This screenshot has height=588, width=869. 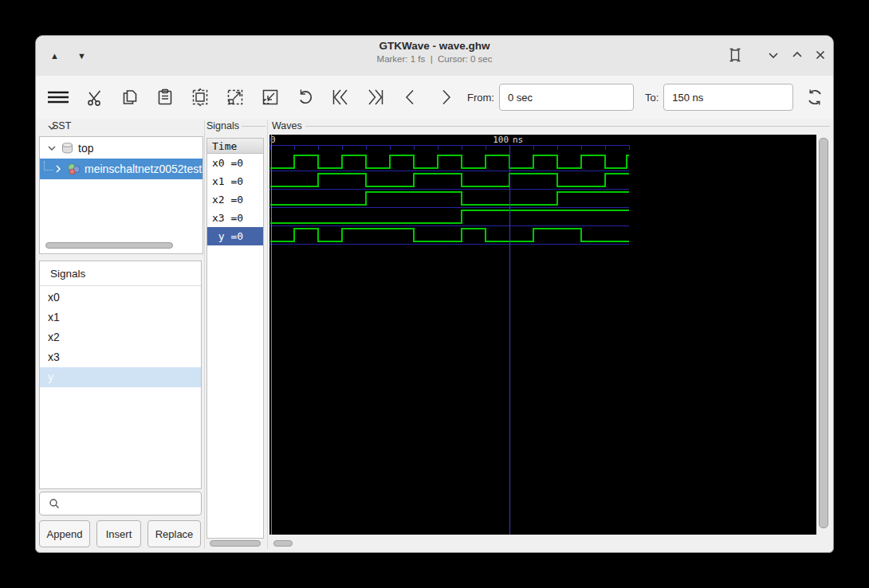 What do you see at coordinates (287, 126) in the screenshot?
I see `waves-label: Waves` at bounding box center [287, 126].